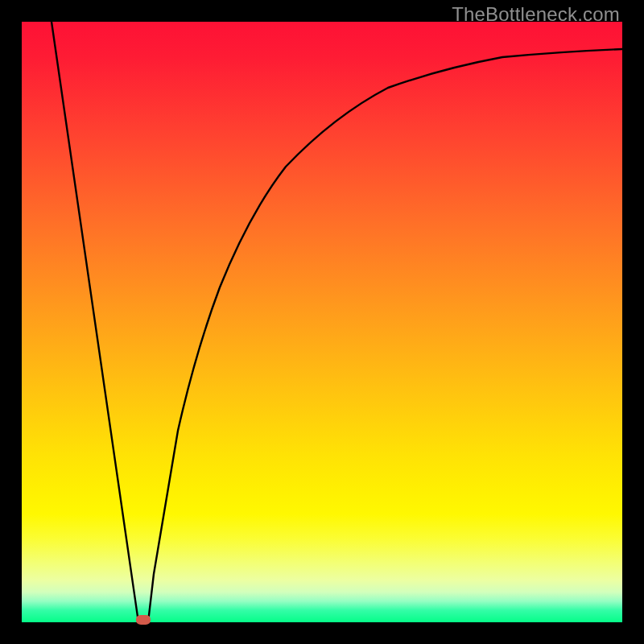 This screenshot has width=644, height=644. Describe the element at coordinates (536, 14) in the screenshot. I see `watermark-text: TheBottleneck.com` at that location.